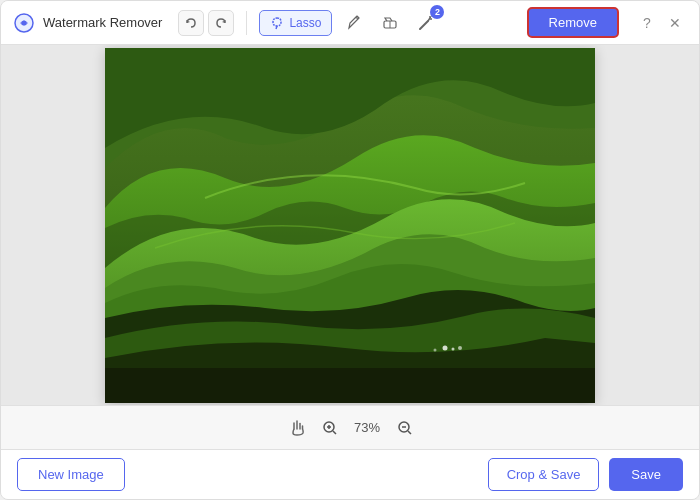  I want to click on nav-buttons, so click(206, 23).